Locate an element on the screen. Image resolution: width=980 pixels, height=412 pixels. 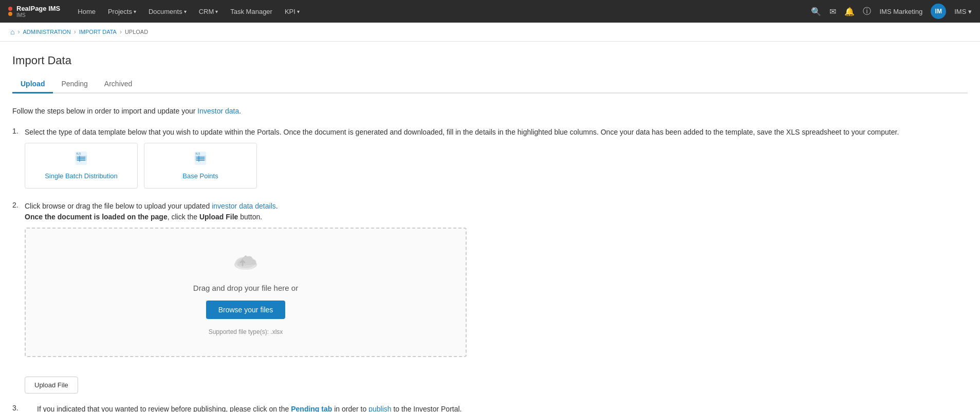
page-title: Import Data is located at coordinates (490, 61).